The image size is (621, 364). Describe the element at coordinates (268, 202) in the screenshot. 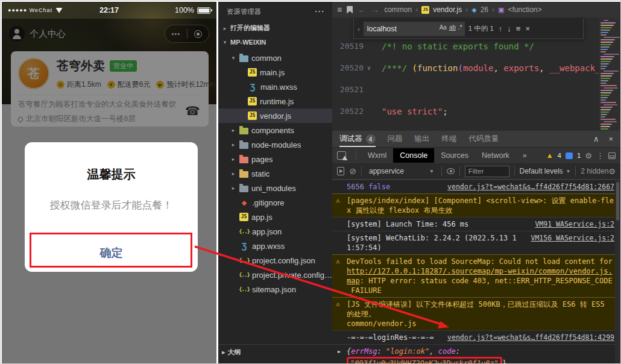

I see `tree-item-label: .gitignore` at that location.